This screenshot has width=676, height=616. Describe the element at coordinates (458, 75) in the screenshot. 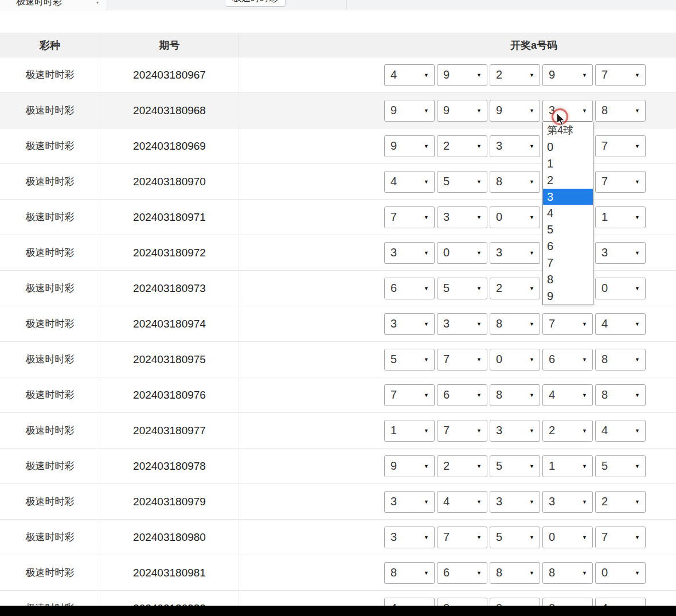

I see `cell-draw-numbers: 4▼9▼2▼9▼7▼` at that location.